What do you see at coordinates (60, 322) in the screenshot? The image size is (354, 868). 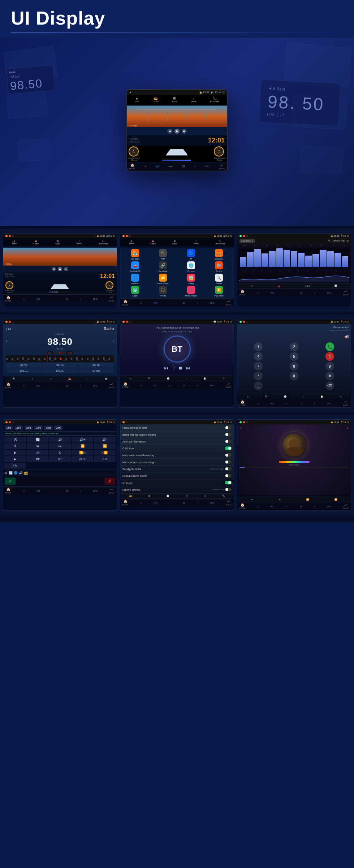 I see `radio-statusbar: □ 🔒 12:03 📍 18 ⊡` at bounding box center [60, 322].